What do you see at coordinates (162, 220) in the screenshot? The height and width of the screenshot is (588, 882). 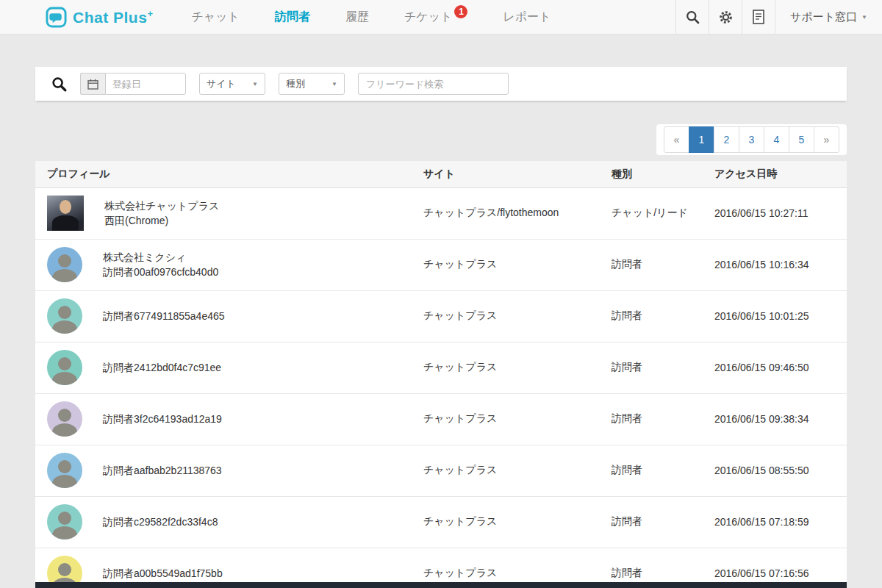 I see `visitor-sub: 西田(Chrome)` at bounding box center [162, 220].